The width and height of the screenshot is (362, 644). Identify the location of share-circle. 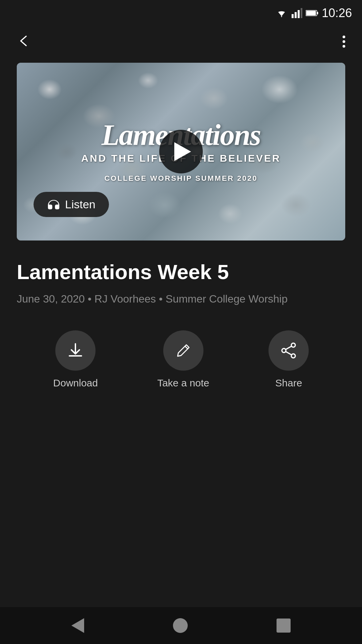
(289, 351).